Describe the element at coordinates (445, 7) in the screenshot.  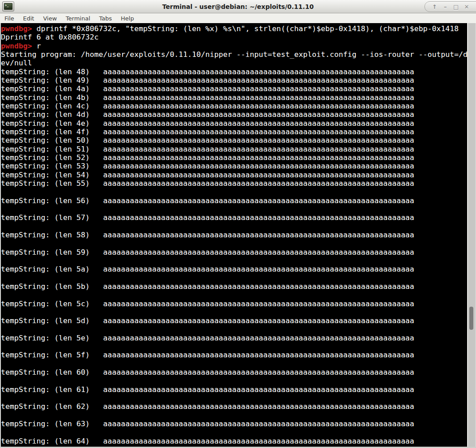
I see `window-button-minimize: –` at that location.